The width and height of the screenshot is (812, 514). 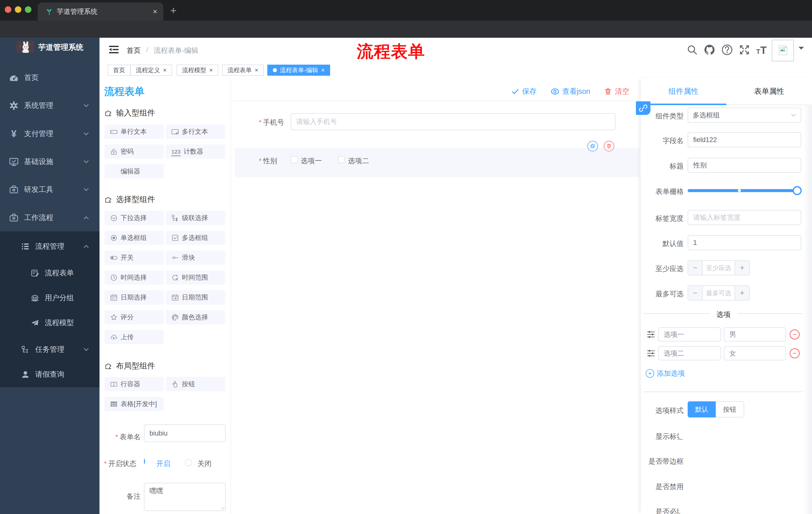 I want to click on traffic-light-minimize, so click(x=18, y=9).